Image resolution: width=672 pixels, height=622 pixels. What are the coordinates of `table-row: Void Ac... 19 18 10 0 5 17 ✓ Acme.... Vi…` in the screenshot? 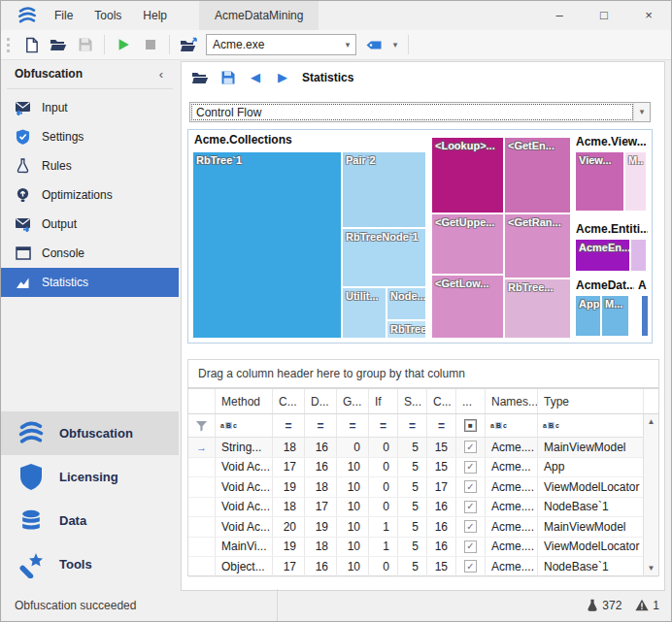 It's located at (423, 487).